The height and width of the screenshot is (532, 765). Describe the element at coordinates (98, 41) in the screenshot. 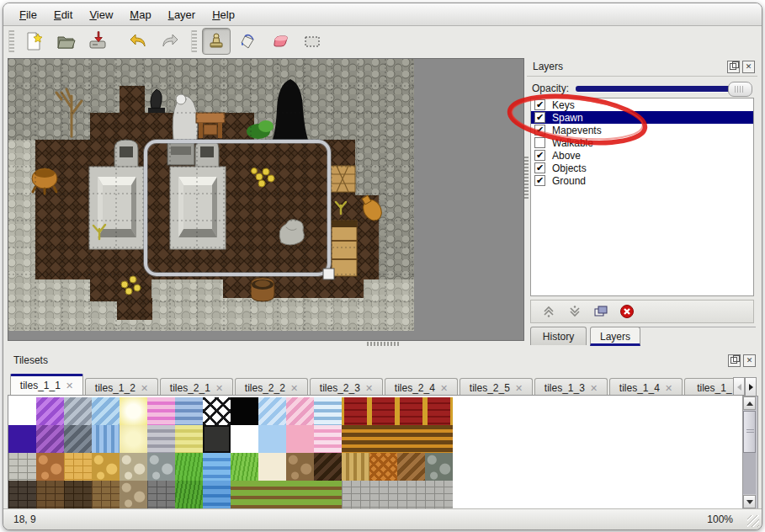

I see `save-file-button` at that location.